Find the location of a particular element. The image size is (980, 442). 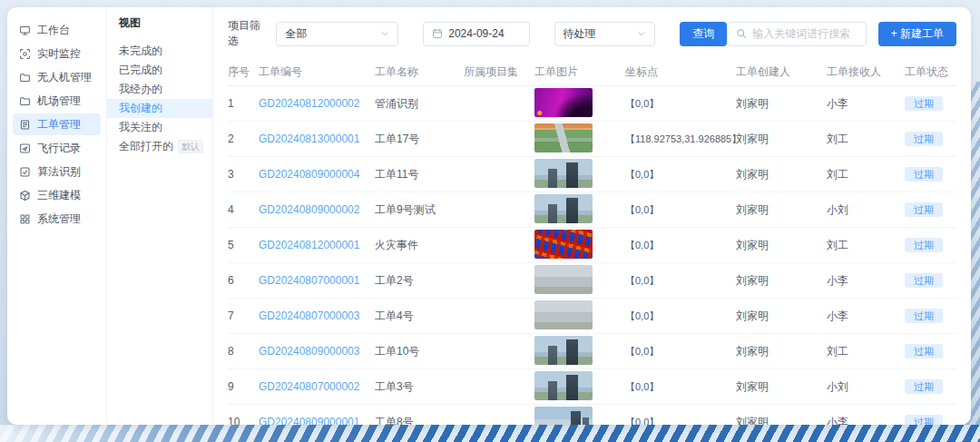

workorder-code-link: GD20240812000001 is located at coordinates (309, 245).